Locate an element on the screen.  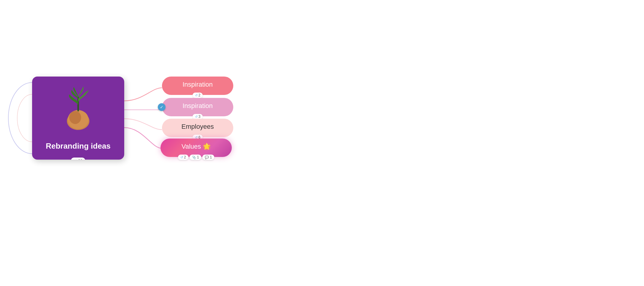
check-badge: ✓ is located at coordinates (162, 107).